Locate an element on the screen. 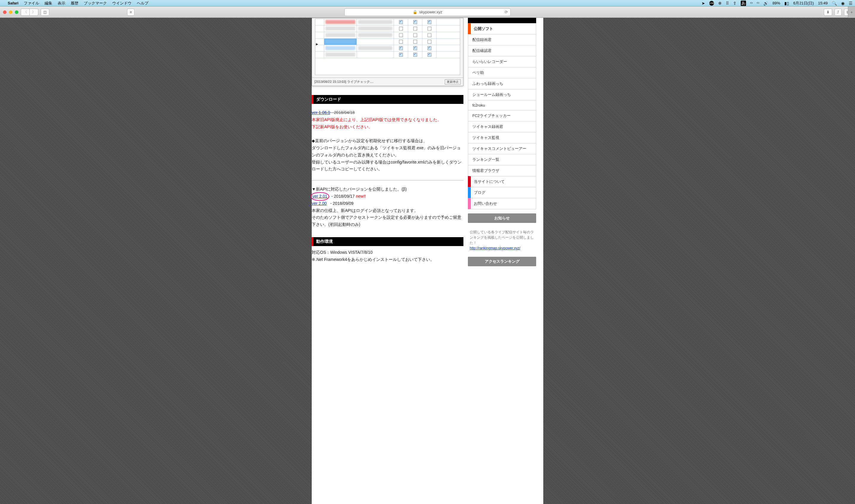 The height and width of the screenshot is (504, 855). sidebar-item-8: FC2ライブチェッカー is located at coordinates (502, 115).